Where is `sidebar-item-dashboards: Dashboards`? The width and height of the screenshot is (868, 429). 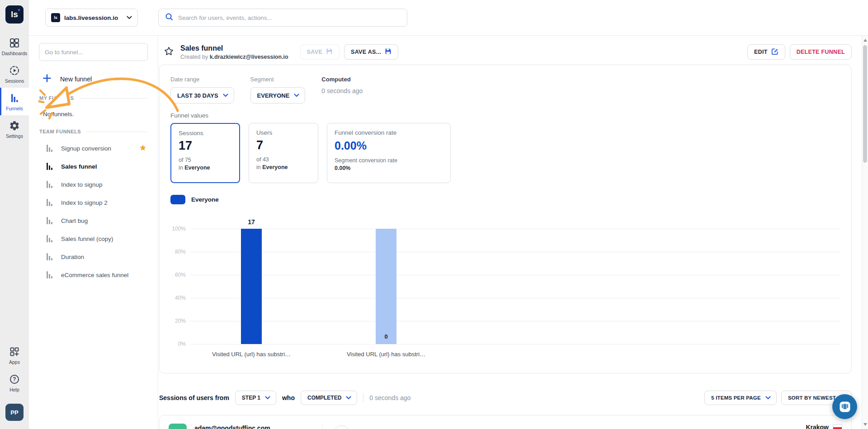
sidebar-item-dashboards: Dashboards is located at coordinates (14, 46).